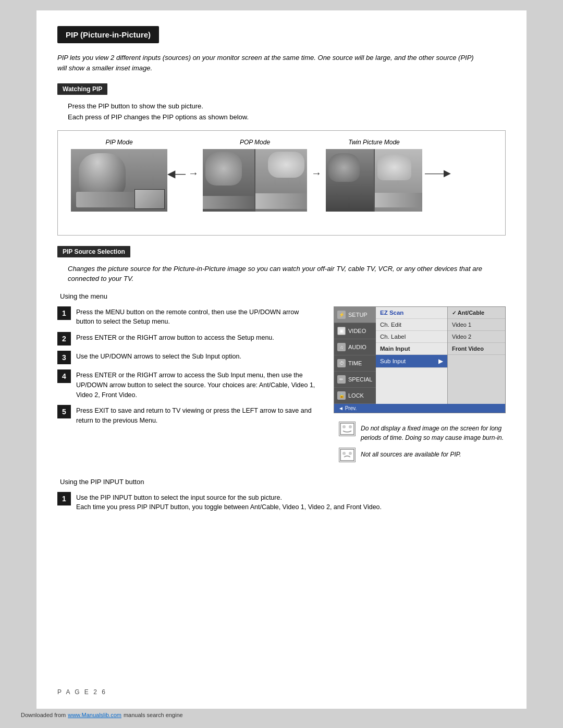  I want to click on twin-mode-block: Twin Picture Mode, so click(374, 175).